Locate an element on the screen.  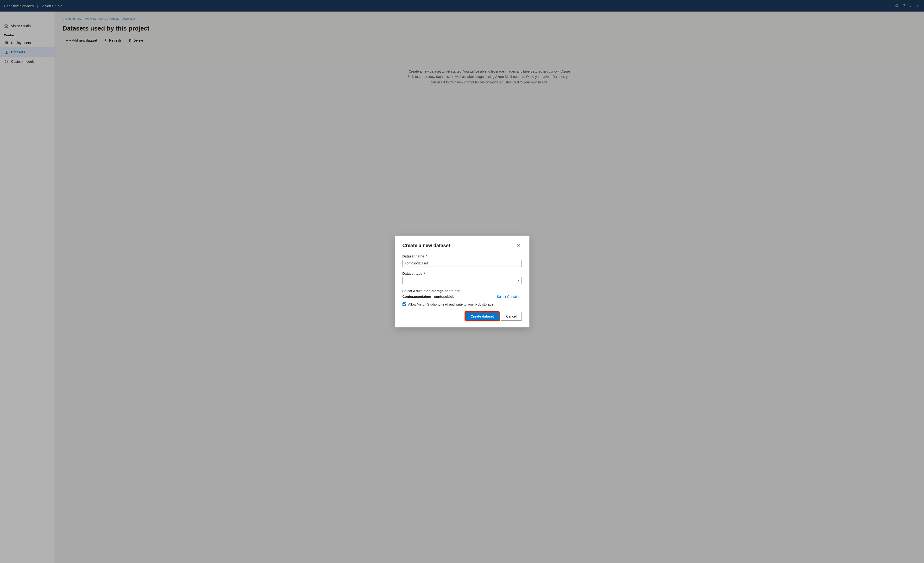
dataset-type-select is located at coordinates (462, 280).